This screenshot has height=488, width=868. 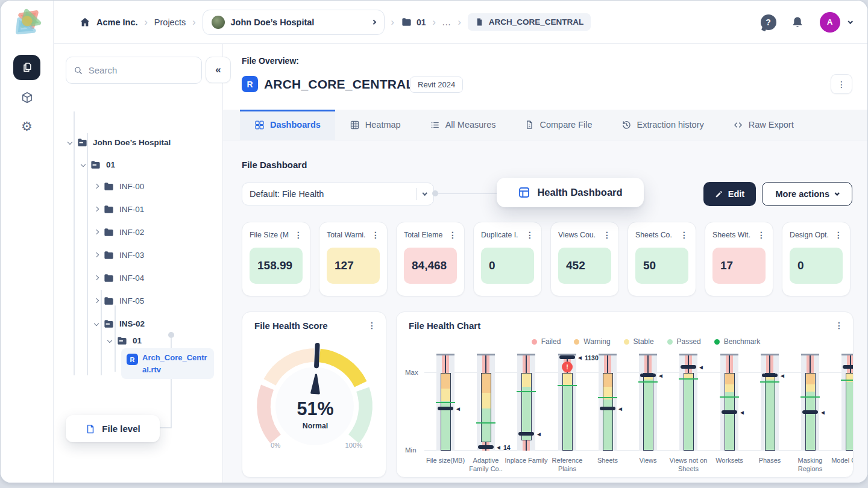 What do you see at coordinates (27, 242) in the screenshot?
I see `left-rail: ⚙` at bounding box center [27, 242].